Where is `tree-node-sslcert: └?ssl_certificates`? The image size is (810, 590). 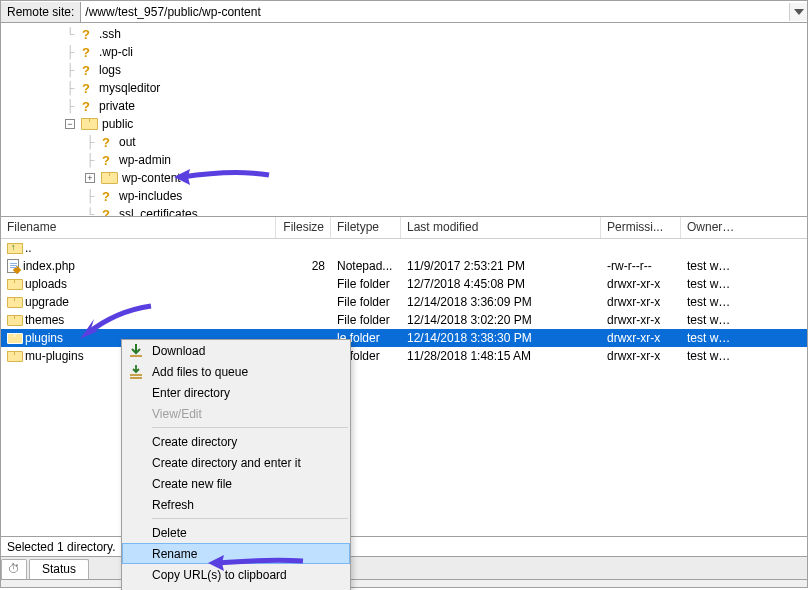 tree-node-sslcert: └?ssl_certificates is located at coordinates (444, 211).